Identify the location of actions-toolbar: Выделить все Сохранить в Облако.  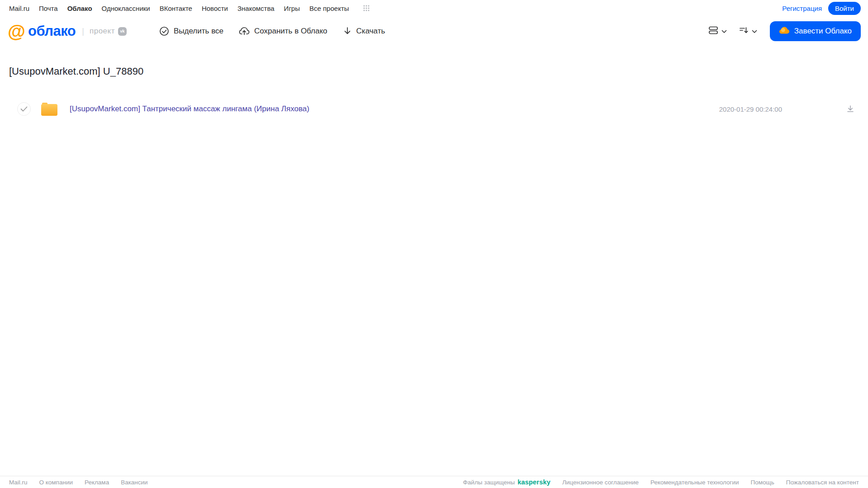
(272, 31).